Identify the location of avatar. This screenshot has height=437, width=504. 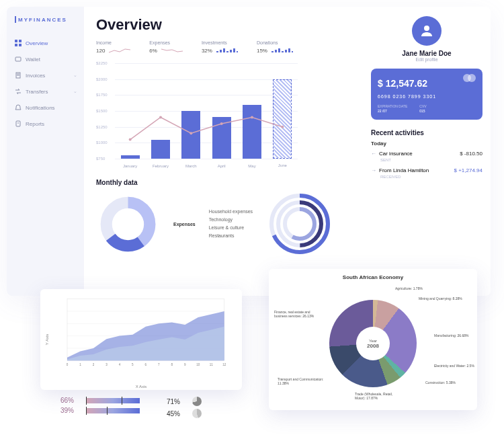
(427, 31).